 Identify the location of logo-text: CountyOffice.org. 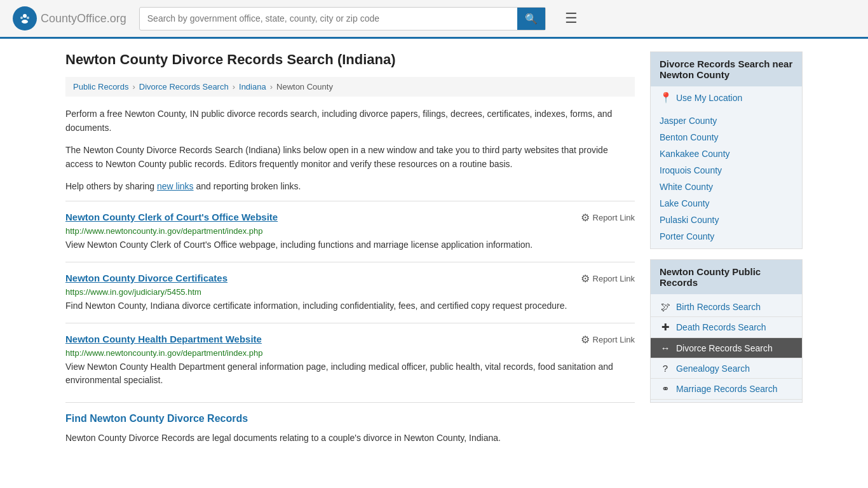
(84, 19).